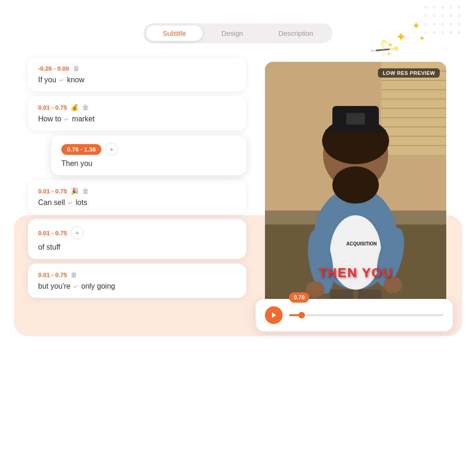 The height and width of the screenshot is (476, 476). I want to click on time-badge-1: -0.26 - 0.00, so click(54, 69).